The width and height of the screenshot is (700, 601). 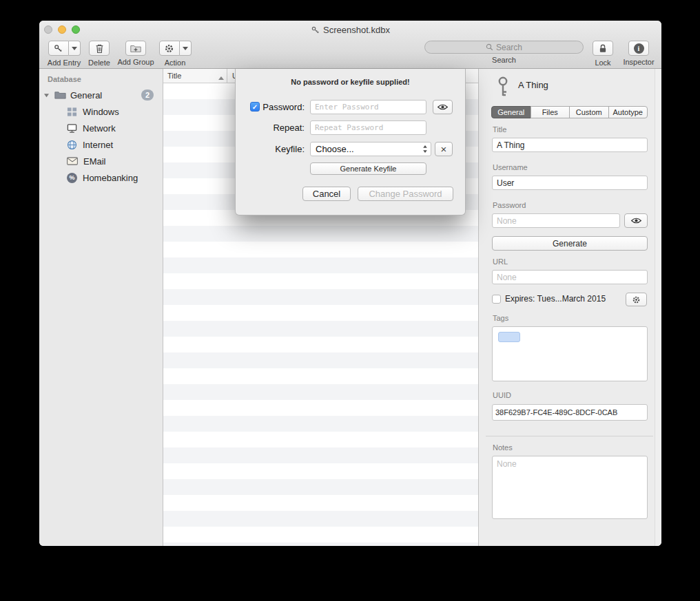 I want to click on sidebar-item-label: General, so click(x=86, y=95).